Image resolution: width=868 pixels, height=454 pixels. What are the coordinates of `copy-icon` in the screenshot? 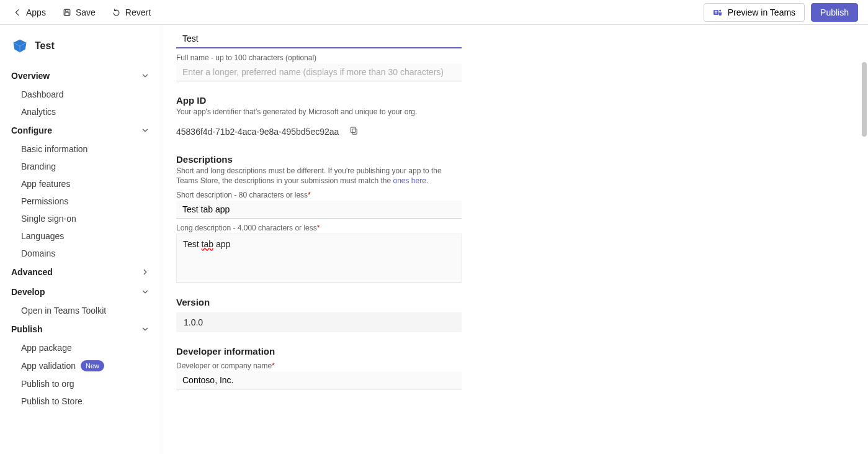 It's located at (354, 132).